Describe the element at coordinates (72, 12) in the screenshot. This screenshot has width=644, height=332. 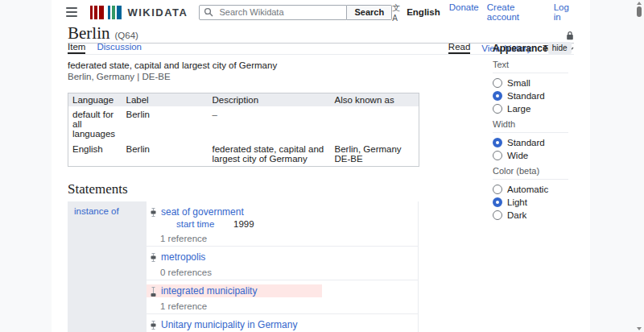
I see `main-menu-icon` at that location.